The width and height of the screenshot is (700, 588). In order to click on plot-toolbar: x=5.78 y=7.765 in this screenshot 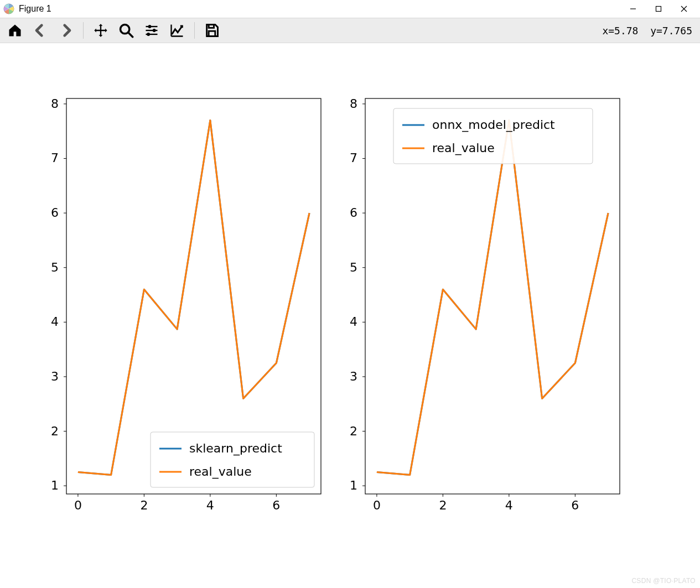, I will do `click(350, 30)`.